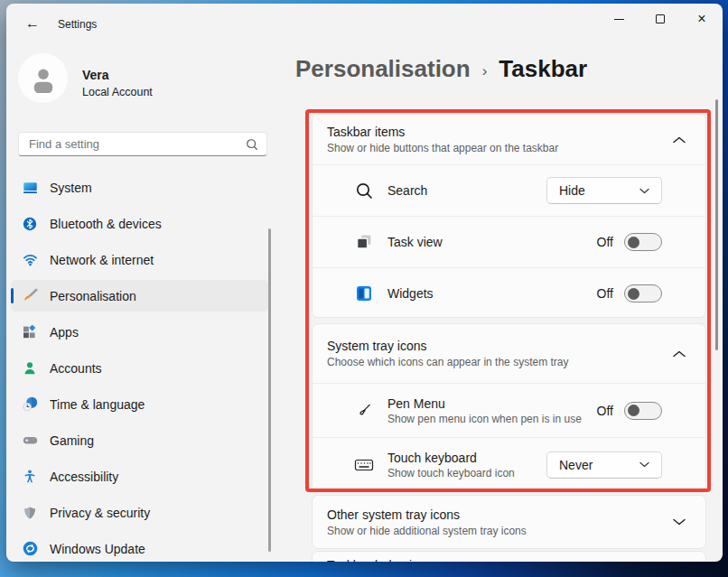  Describe the element at coordinates (509, 560) in the screenshot. I see `section-title: Taskbar behaviours` at that location.